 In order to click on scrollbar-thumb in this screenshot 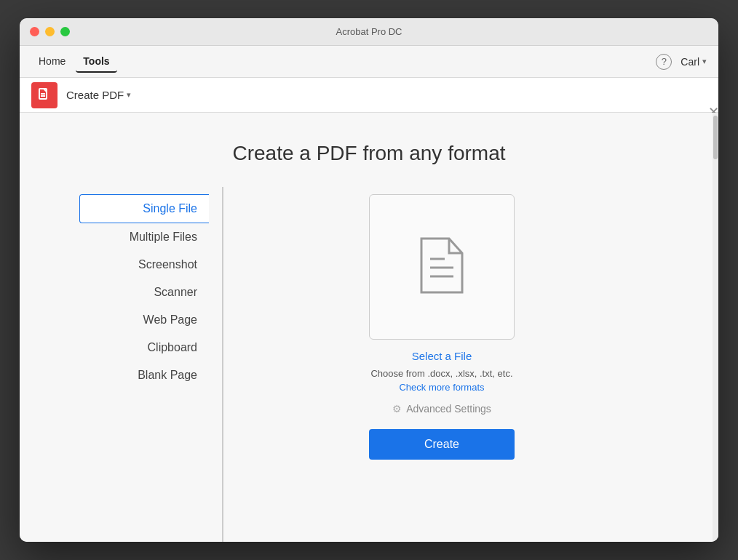, I will do `click(715, 137)`.